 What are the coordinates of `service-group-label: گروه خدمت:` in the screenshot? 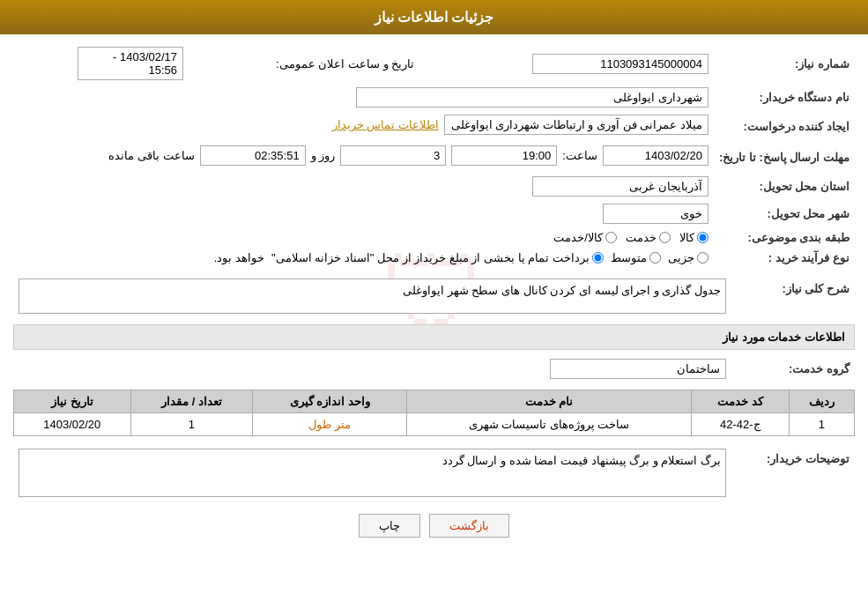 It's located at (793, 368).